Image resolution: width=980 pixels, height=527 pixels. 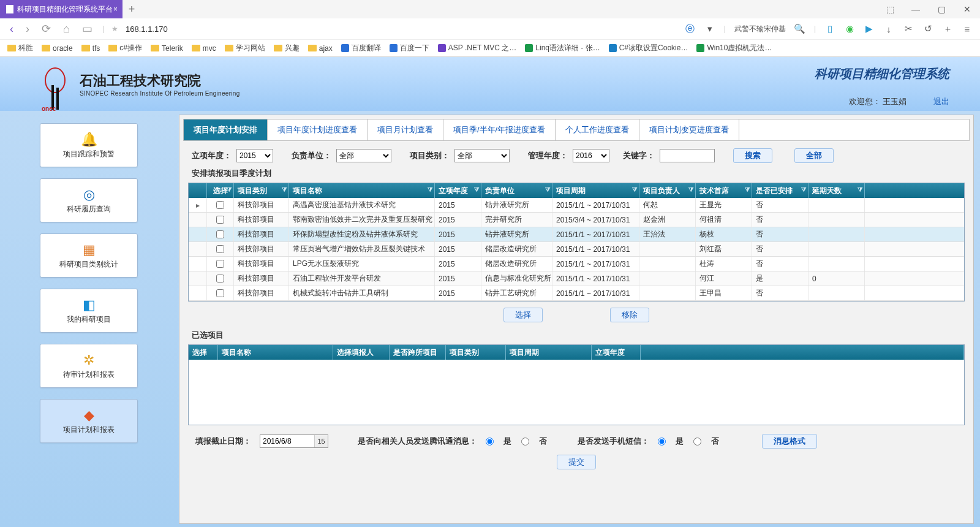 What do you see at coordinates (364, 156) in the screenshot?
I see `select-unit: 全部` at bounding box center [364, 156].